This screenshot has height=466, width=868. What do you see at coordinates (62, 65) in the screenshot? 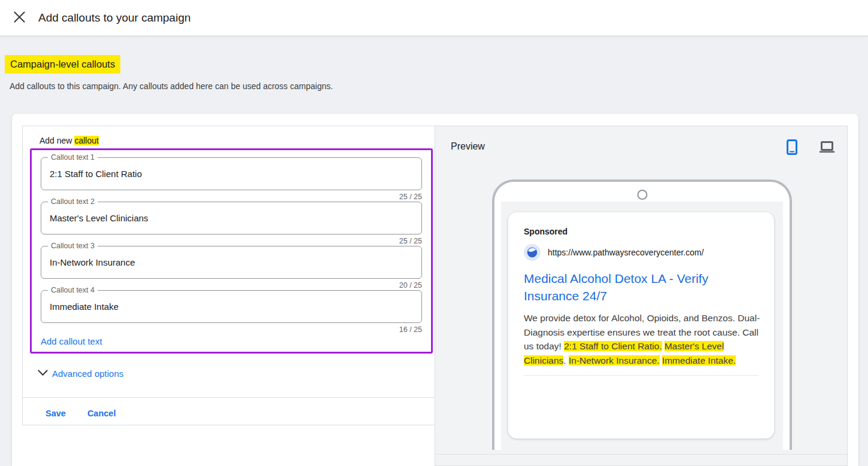
I see `section-title: Campaign-level callouts` at bounding box center [62, 65].